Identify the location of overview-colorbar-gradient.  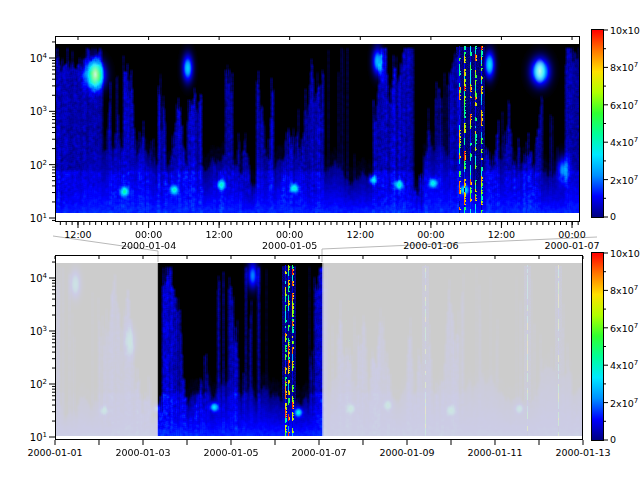
(598, 346).